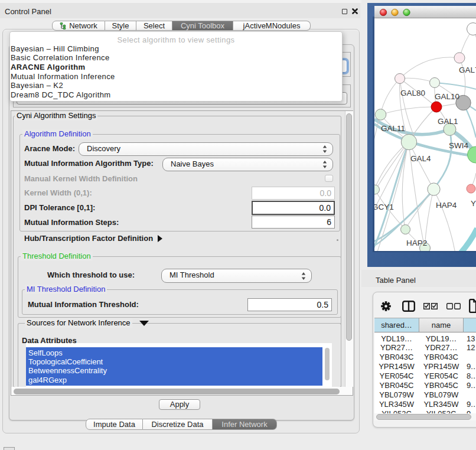 Image resolution: width=476 pixels, height=450 pixels. Describe the element at coordinates (458, 145) in the screenshot. I see `svg-text: SWI4` at that location.